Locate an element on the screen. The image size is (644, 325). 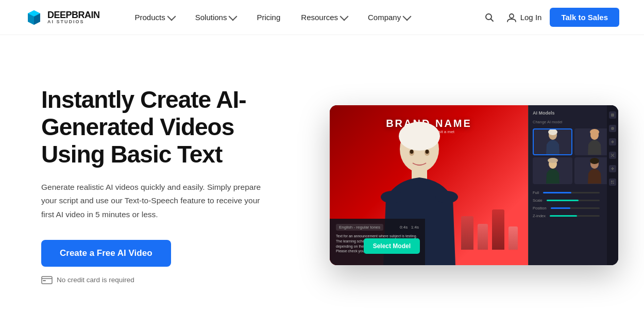
control-position: Position 34 is located at coordinates (573, 208).